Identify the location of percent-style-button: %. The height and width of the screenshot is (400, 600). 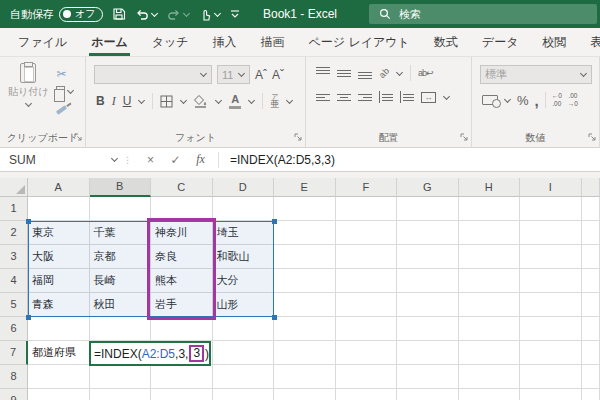
(523, 100).